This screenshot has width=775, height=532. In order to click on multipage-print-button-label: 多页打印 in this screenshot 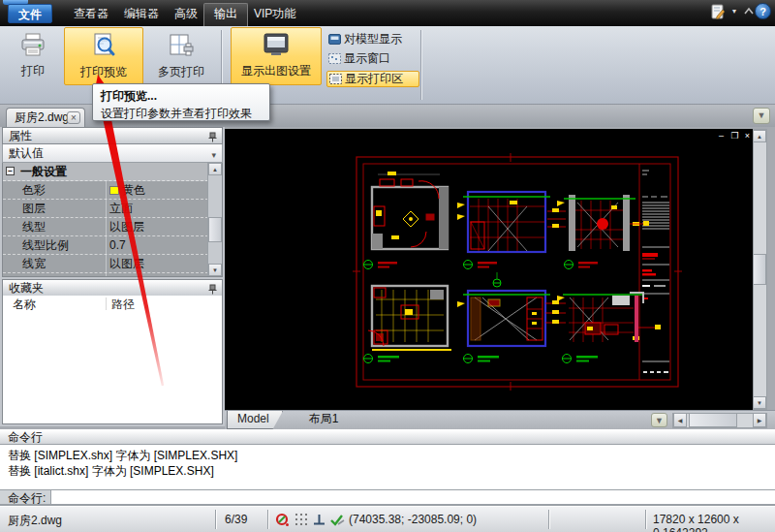, I will do `click(181, 72)`.